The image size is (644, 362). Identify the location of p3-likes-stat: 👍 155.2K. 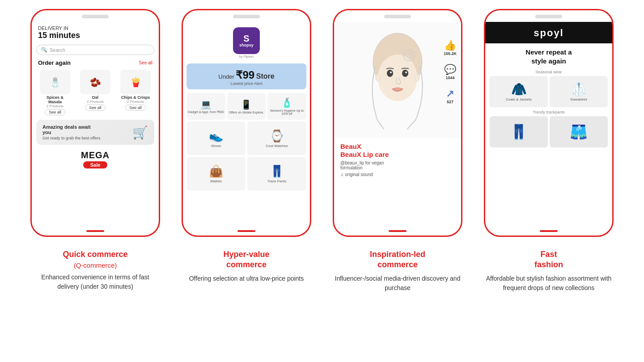
(450, 48).